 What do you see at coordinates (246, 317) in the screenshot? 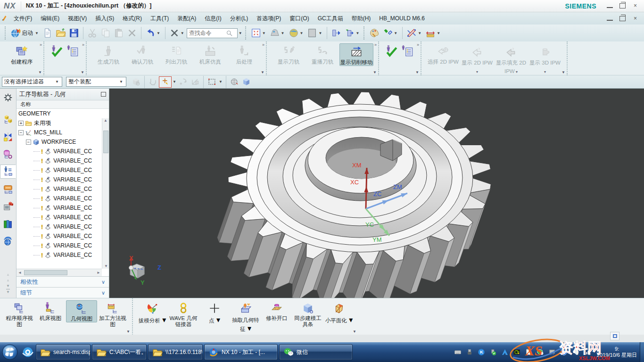
I see `tool-button-4: 抽取几何特征 ▾` at bounding box center [246, 317].